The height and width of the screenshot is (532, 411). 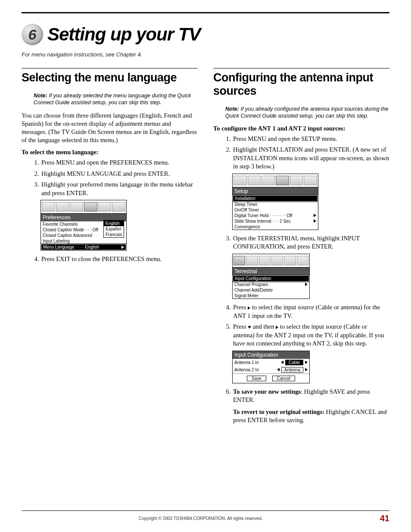 What do you see at coordinates (119, 259) in the screenshot?
I see `step-4: Press EXIT to close the PREFERENCES menu…` at bounding box center [119, 259].